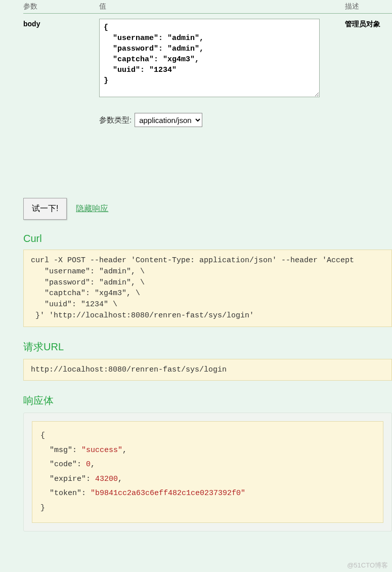 The width and height of the screenshot is (392, 572). Describe the element at coordinates (92, 209) in the screenshot. I see `hide-response-link: 隐藏响应` at that location.